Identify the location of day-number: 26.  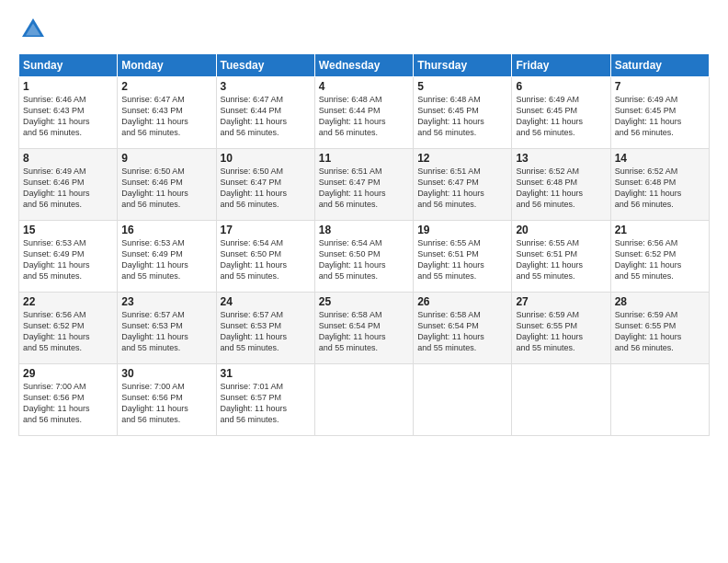
(462, 302).